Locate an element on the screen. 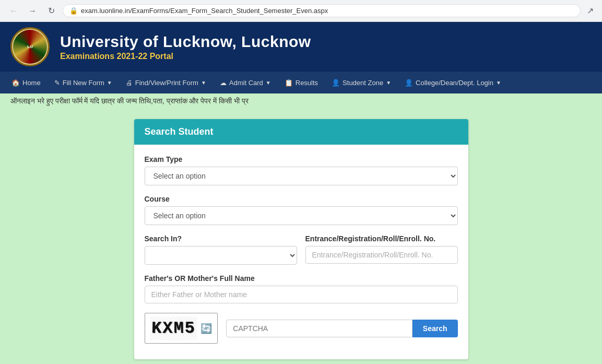  search-enroll-row: Search In? Entrance/Registration/Roll/En… is located at coordinates (301, 250).